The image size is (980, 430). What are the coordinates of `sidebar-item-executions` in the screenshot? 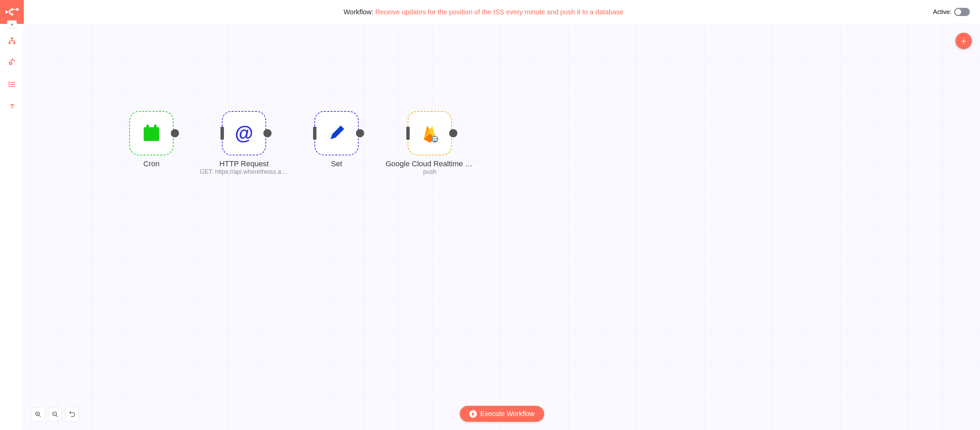 It's located at (12, 85).